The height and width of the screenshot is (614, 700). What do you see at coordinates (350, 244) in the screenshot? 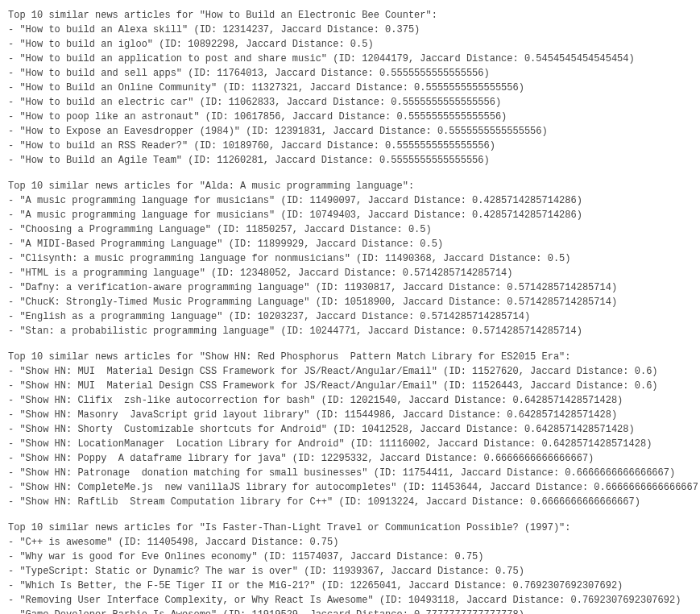
I see `result-item: - "A MIDI-Based Programming Language" (I…` at bounding box center [350, 244].